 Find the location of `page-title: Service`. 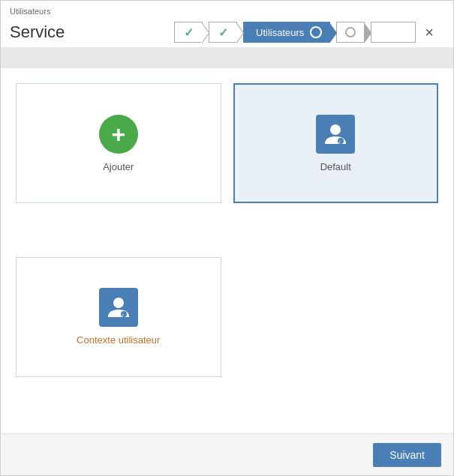

page-title: Service is located at coordinates (92, 32).